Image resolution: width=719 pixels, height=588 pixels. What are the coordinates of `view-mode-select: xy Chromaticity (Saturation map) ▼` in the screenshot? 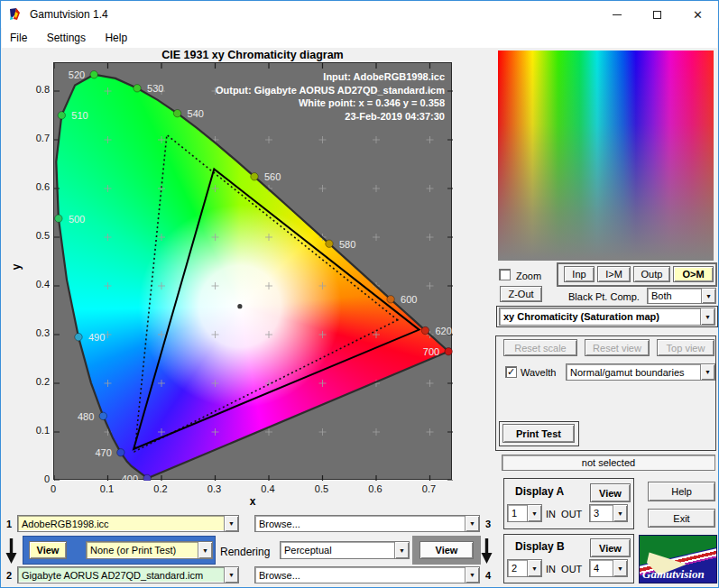 It's located at (607, 317).